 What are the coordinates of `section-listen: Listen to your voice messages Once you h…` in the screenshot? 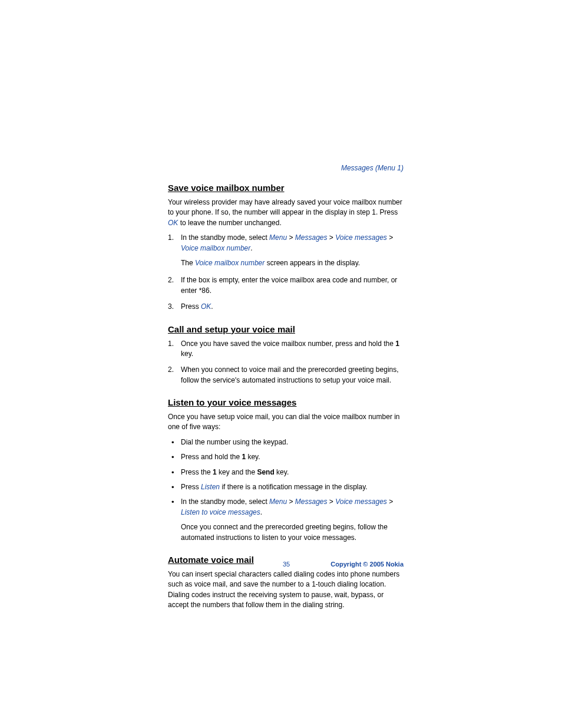 It's located at (286, 470).